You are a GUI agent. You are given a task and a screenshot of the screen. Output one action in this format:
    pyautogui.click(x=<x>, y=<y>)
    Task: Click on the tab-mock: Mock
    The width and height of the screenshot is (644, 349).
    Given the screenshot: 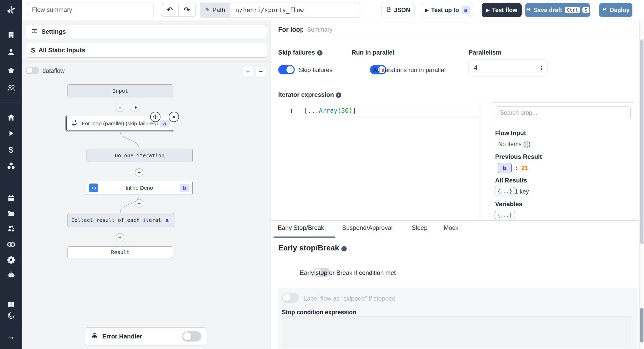 What is the action you would take?
    pyautogui.click(x=451, y=228)
    